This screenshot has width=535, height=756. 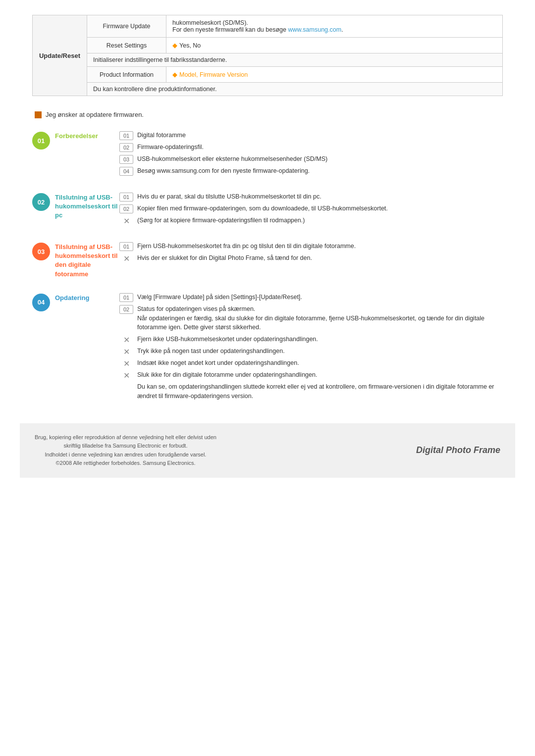 I want to click on table-row-reset: Reset Settings ◆Yes, No, so click(x=268, y=46).